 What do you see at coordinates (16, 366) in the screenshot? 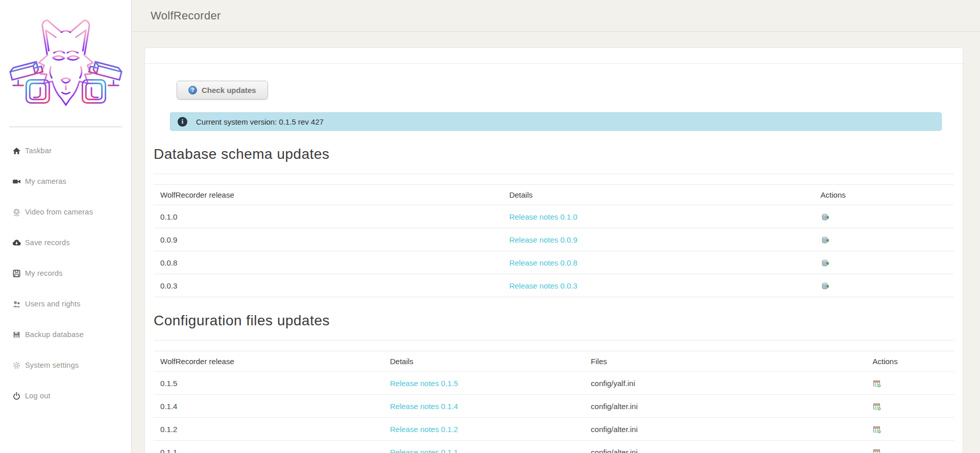
I see `gear-icon` at bounding box center [16, 366].